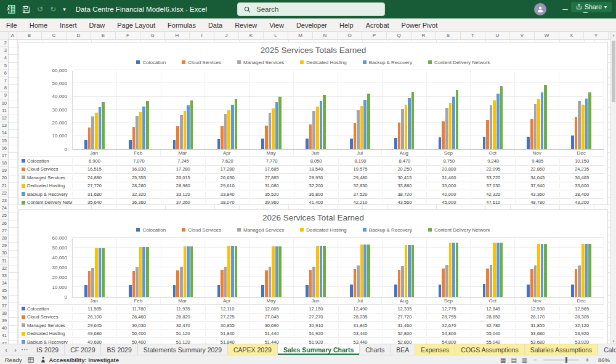 The image size is (616, 364). Describe the element at coordinates (4, 291) in the screenshot. I see `row-header-35: 35` at that location.